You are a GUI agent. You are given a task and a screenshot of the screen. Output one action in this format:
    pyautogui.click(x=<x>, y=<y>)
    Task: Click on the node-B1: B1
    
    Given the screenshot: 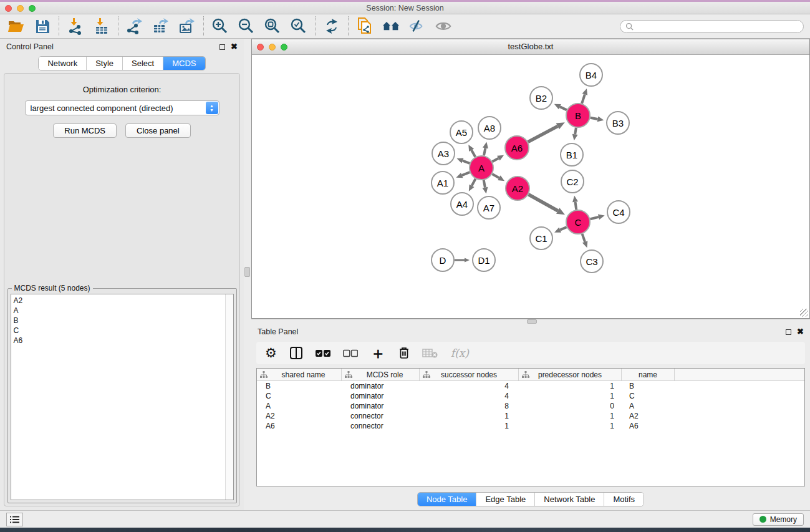 What is the action you would take?
    pyautogui.click(x=572, y=155)
    